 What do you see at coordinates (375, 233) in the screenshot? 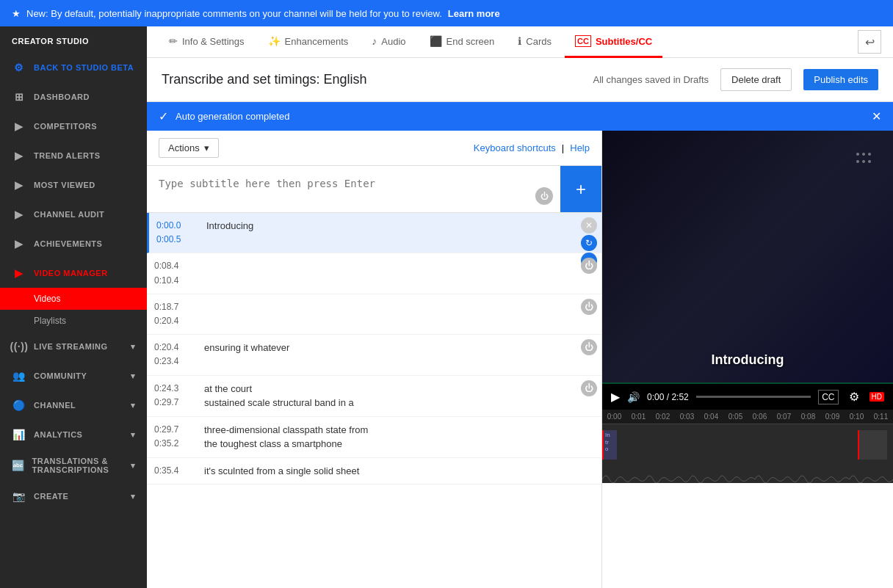
I see `subtitle-item: 0:00.0 0:00.5 Introducing ✕ ↻ +` at bounding box center [375, 233].